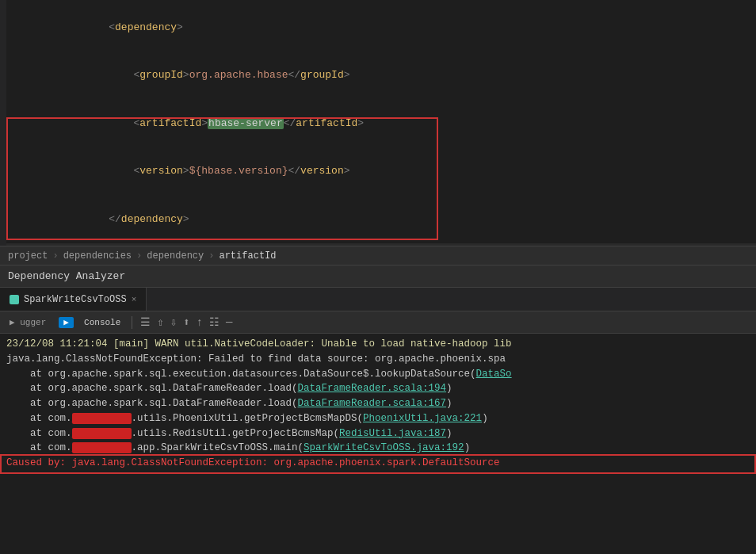 The image size is (756, 554). I want to click on toolbar-grid-icon: ☷, so click(214, 322).